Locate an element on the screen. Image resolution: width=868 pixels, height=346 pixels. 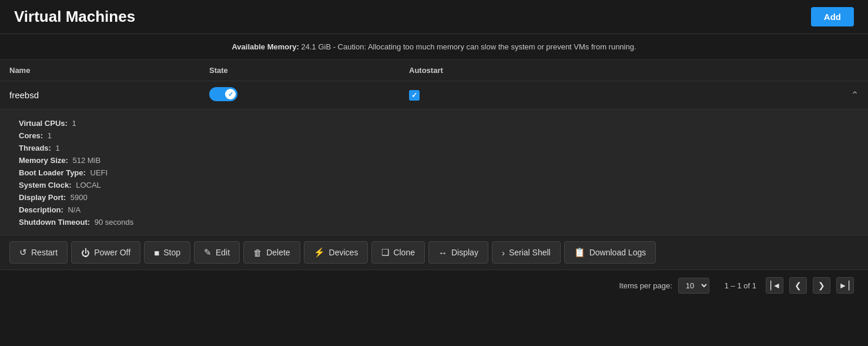
prev-page-button: ❮ is located at coordinates (798, 285).